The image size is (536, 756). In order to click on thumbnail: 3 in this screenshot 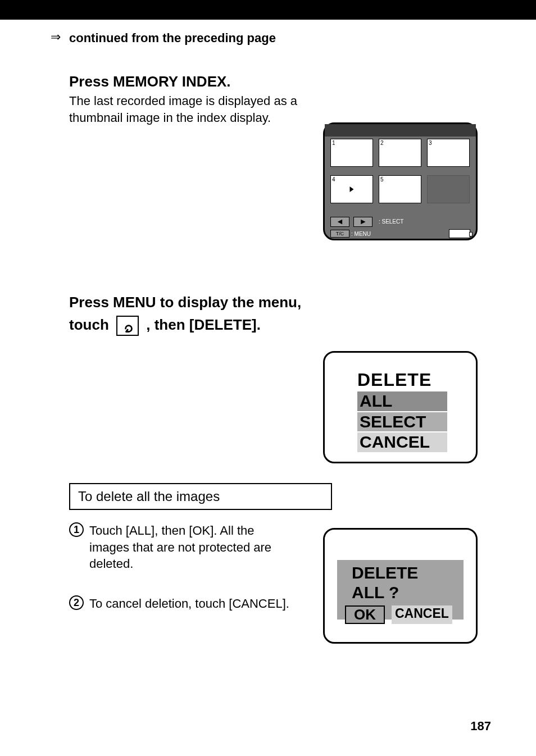, I will do `click(448, 153)`.